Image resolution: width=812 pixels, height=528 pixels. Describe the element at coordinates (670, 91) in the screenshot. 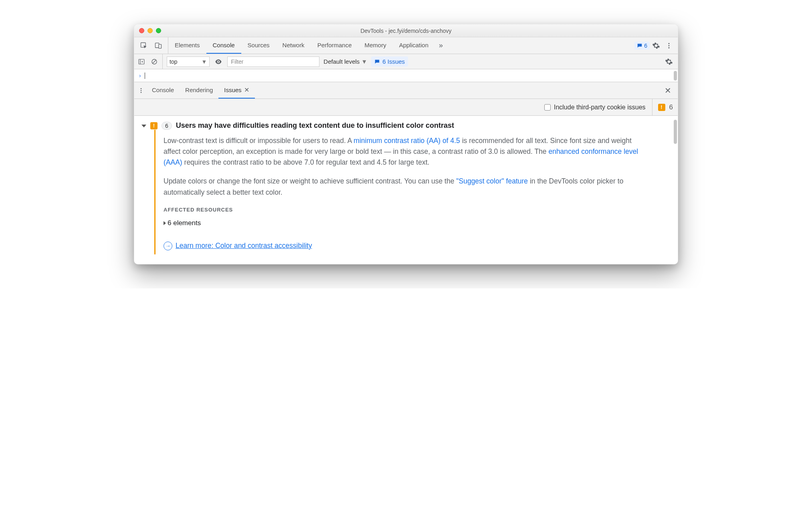

I see `drawer-close-button: ✕` at that location.